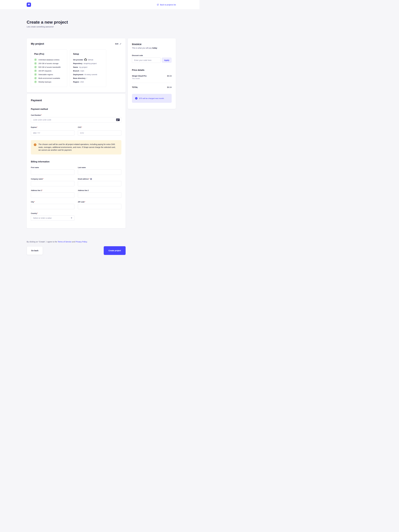 Image resolution: width=399 pixels, height=532 pixels. I want to click on back-to-projects-link: Back to projects list, so click(166, 5).